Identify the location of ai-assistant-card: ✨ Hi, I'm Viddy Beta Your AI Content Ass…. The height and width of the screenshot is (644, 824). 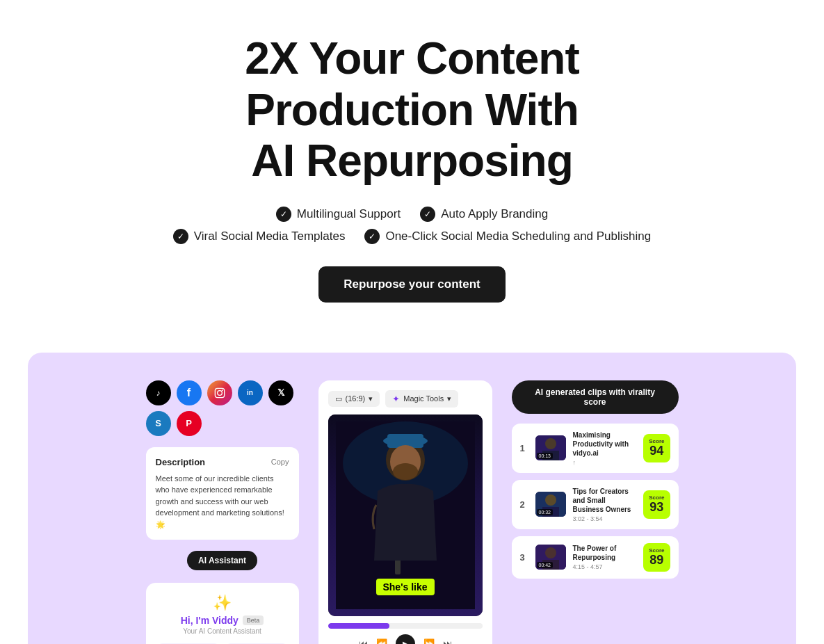
(223, 613).